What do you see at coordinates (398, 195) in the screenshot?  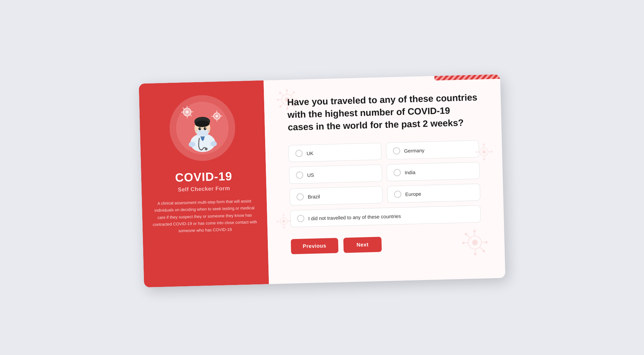 I see `radio-europe` at bounding box center [398, 195].